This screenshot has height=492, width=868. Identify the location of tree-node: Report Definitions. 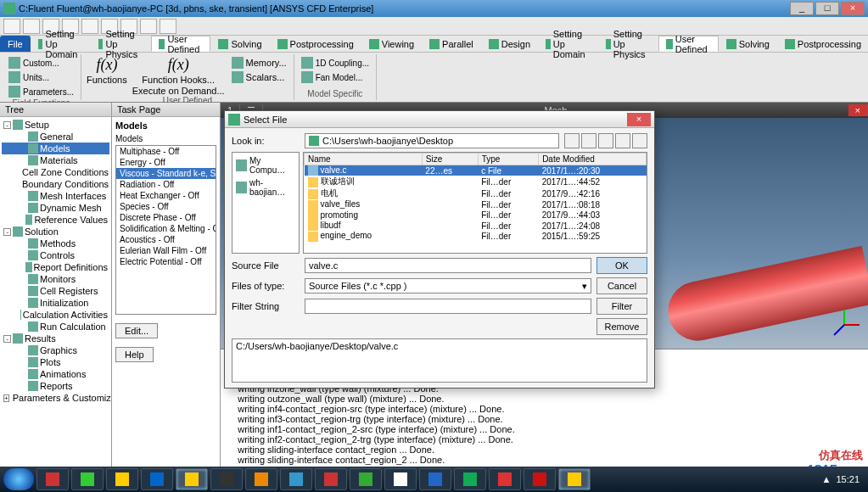
(56, 267).